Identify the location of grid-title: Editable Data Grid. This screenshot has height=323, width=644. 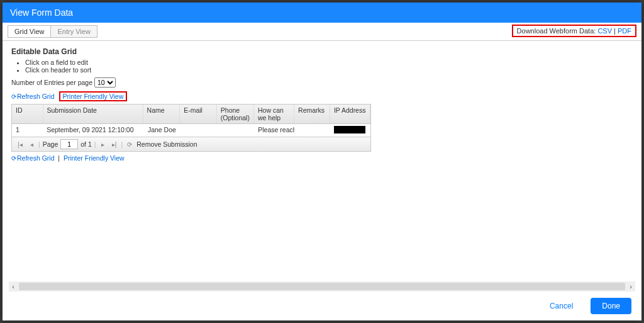
(322, 52).